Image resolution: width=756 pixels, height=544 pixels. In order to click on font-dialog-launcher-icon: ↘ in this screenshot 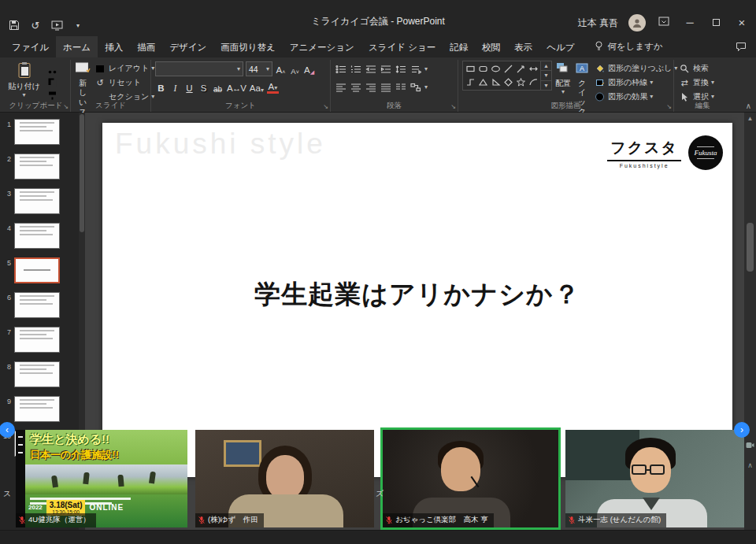, I will do `click(326, 107)`.